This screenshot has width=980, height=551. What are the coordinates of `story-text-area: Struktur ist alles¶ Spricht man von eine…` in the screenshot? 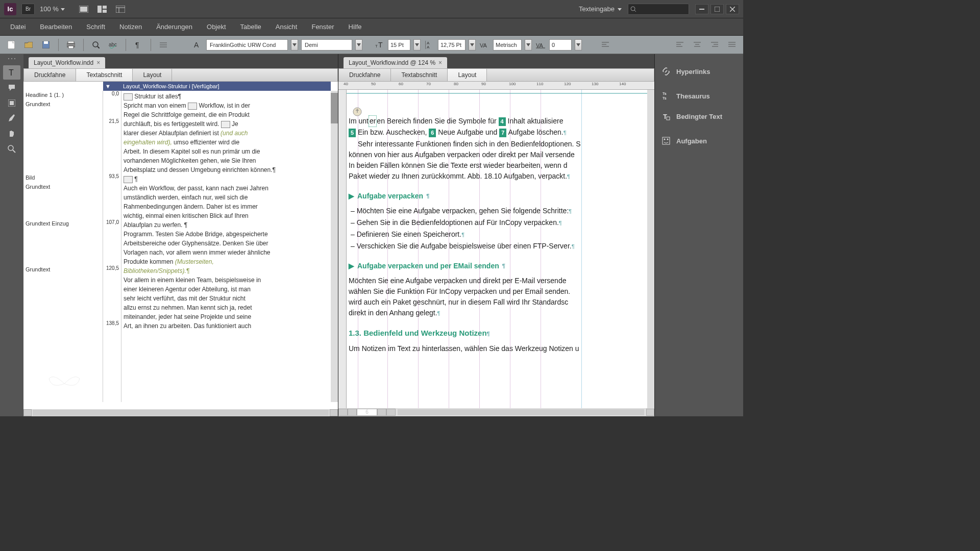 It's located at (226, 246).